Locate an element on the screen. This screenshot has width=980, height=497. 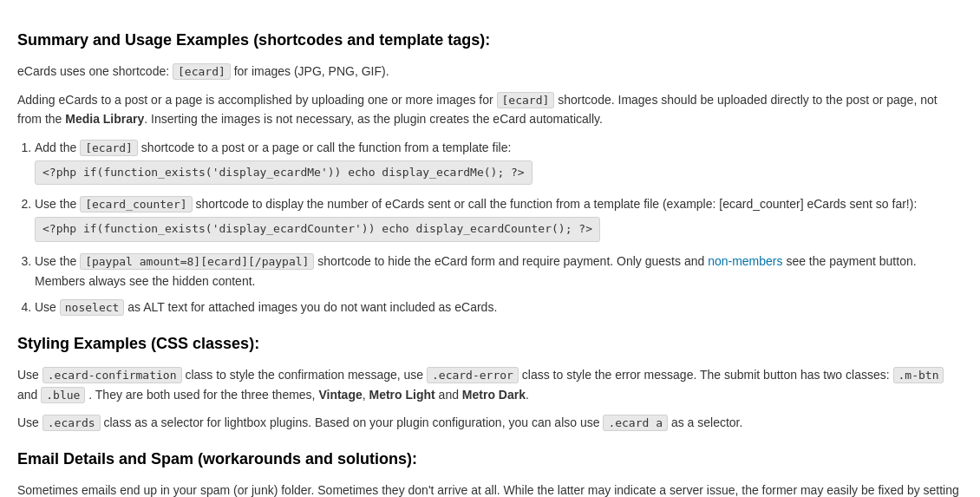
item4-prefix: Use is located at coordinates (47, 307).